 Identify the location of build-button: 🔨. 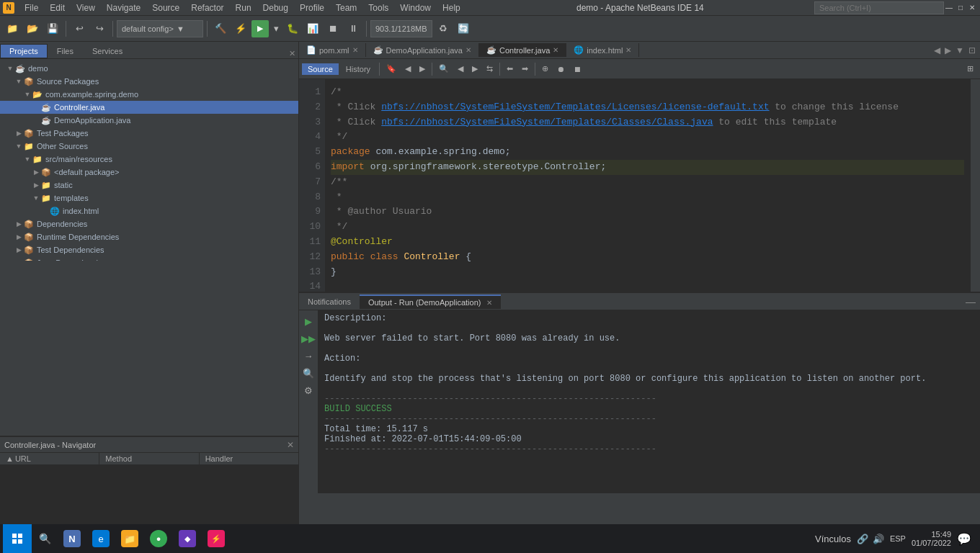
(220, 29).